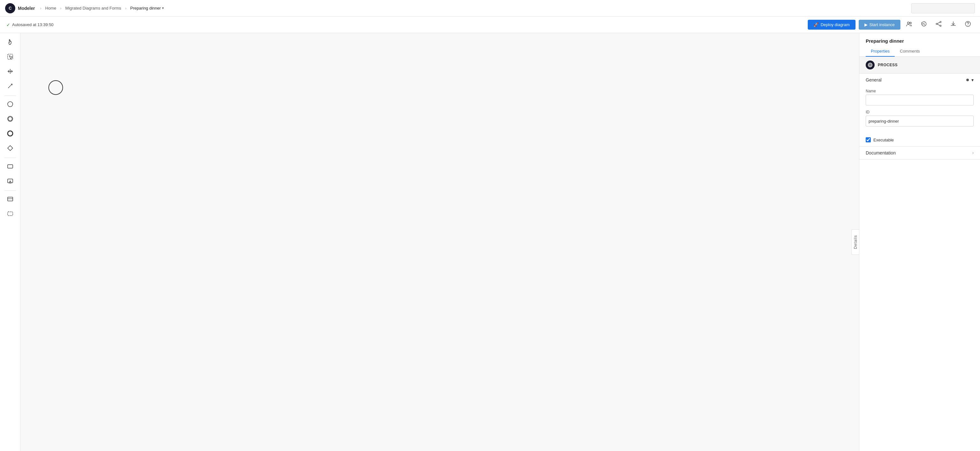 The width and height of the screenshot is (980, 451). Describe the element at coordinates (10, 72) in the screenshot. I see `resize-tool-button` at that location.